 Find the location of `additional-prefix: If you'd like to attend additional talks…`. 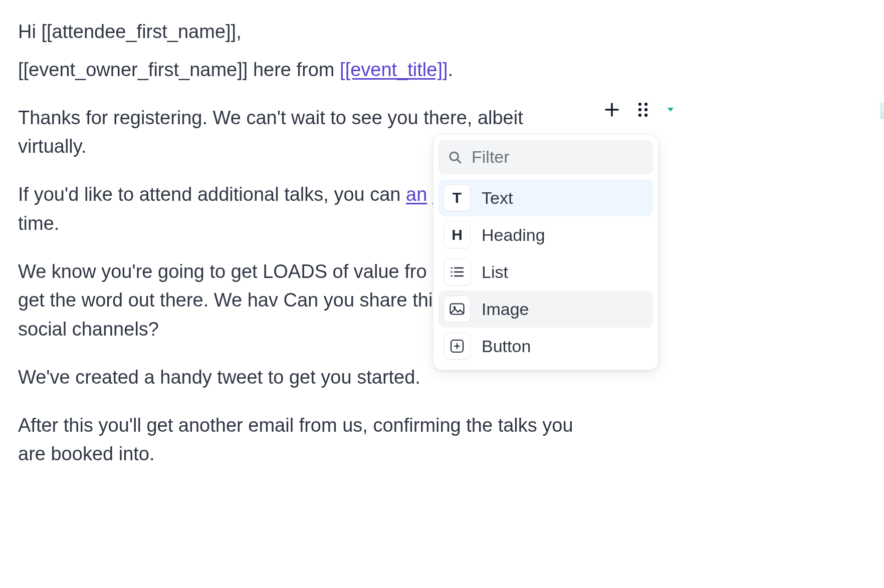

additional-prefix: If you'd like to attend additional talks… is located at coordinates (212, 194).